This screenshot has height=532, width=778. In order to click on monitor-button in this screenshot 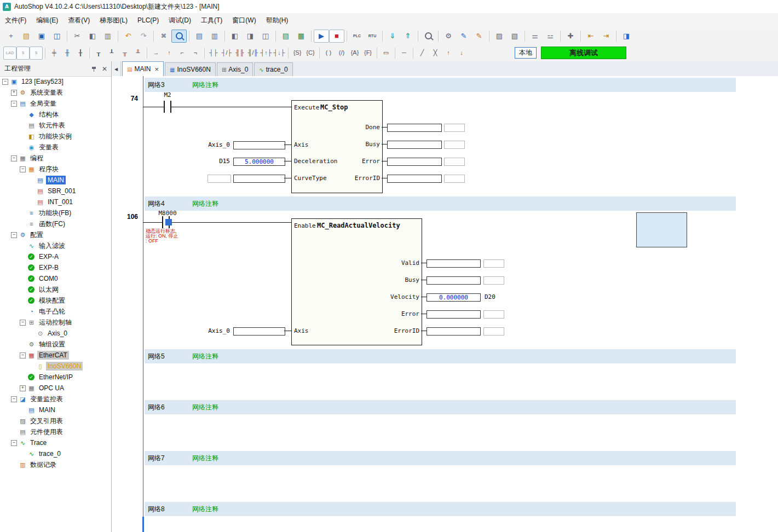, I will do `click(428, 36)`.